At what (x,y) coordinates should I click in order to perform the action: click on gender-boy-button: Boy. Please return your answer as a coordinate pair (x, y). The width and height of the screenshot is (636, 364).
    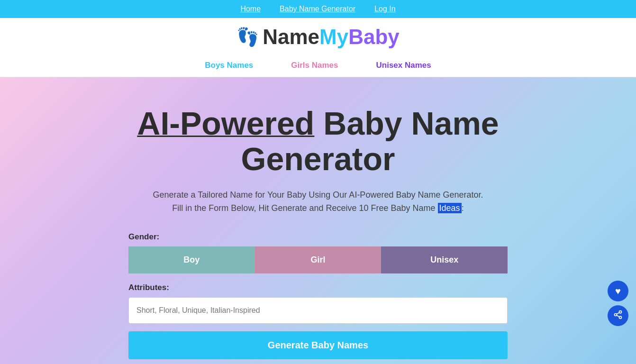
    Looking at the image, I should click on (191, 260).